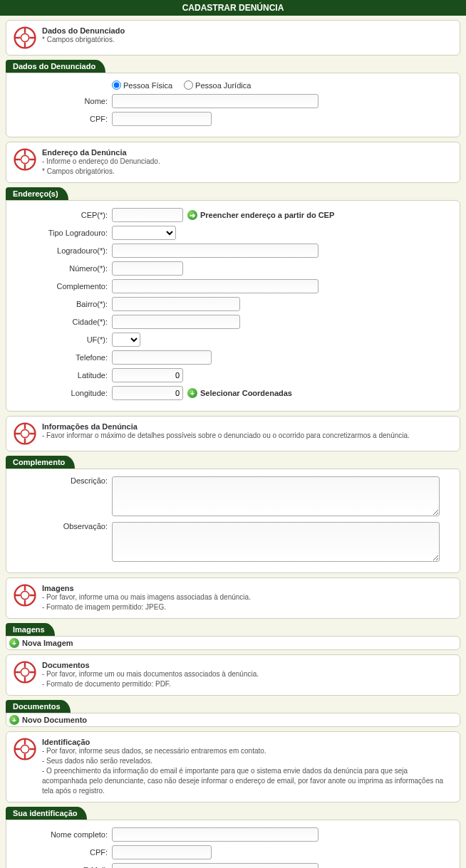 The width and height of the screenshot is (466, 868). I want to click on complemento-input, so click(215, 286).